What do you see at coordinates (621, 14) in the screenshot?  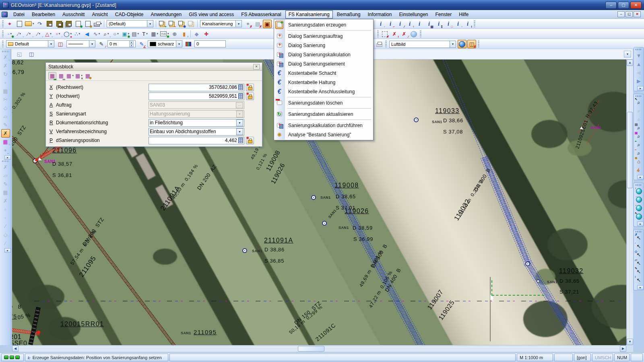 I see `mdi-minimize-button: –` at bounding box center [621, 14].